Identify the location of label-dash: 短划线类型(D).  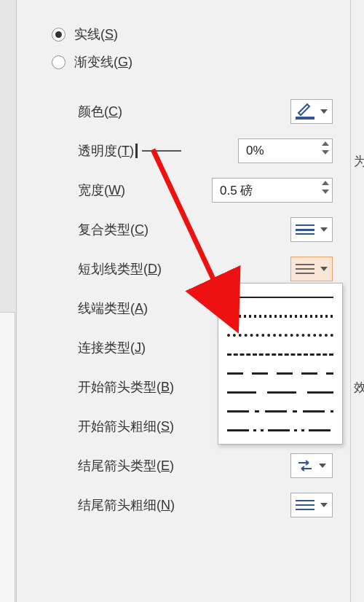
(119, 269).